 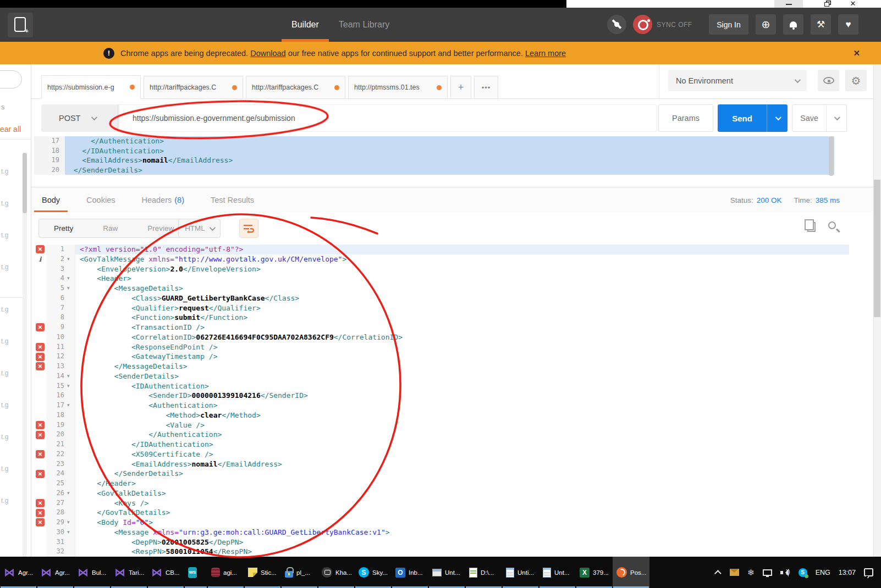 What do you see at coordinates (337, 573) in the screenshot?
I see `taskbar-app-chat: Kha...` at bounding box center [337, 573].